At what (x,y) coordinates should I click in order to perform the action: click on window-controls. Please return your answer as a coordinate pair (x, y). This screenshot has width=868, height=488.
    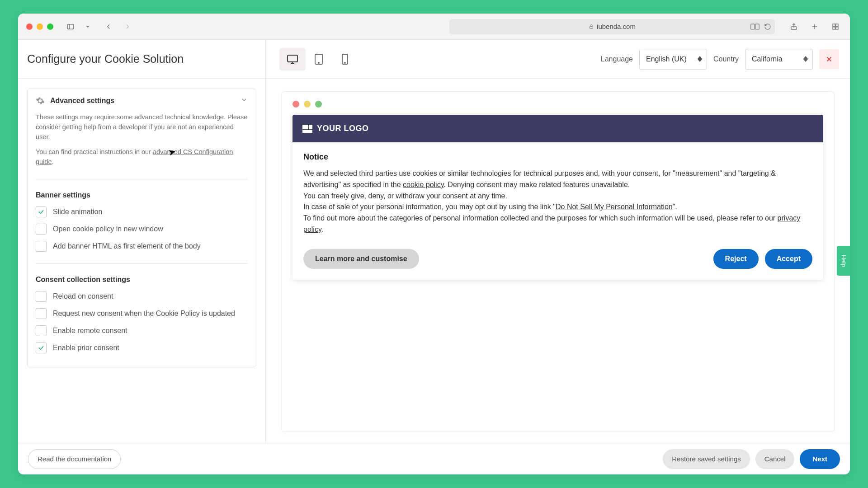
    Looking at the image, I should click on (40, 27).